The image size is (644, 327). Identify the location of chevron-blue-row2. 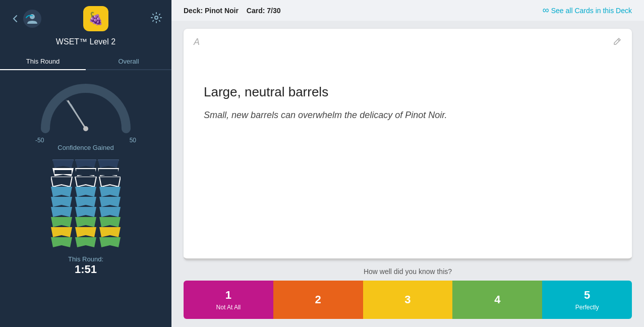
(86, 202).